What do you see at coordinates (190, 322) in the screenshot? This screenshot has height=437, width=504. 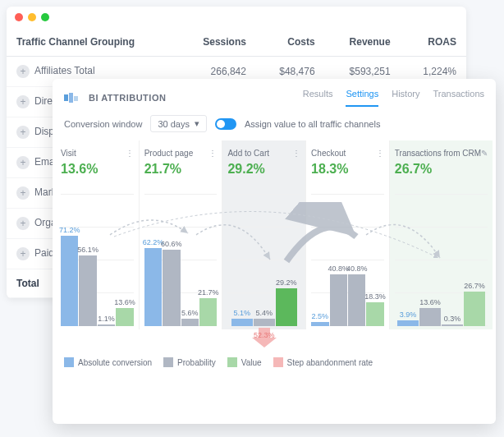 I see `bar-gray: 5.6%` at bounding box center [190, 322].